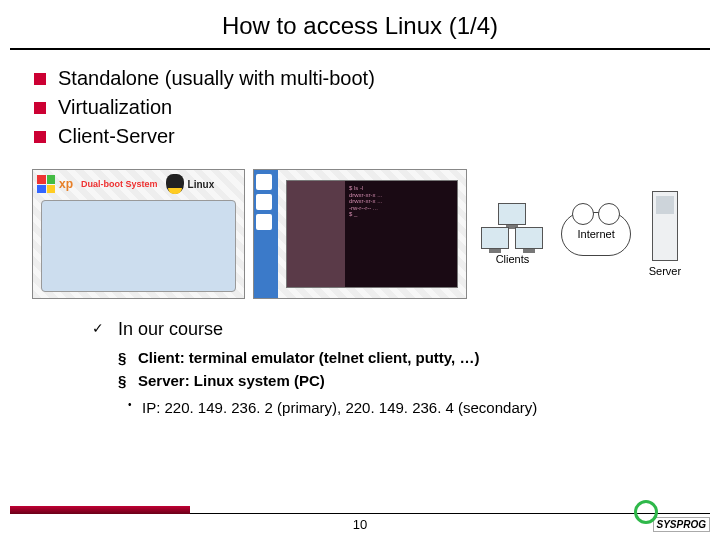  I want to click on page-number: 10, so click(360, 524).